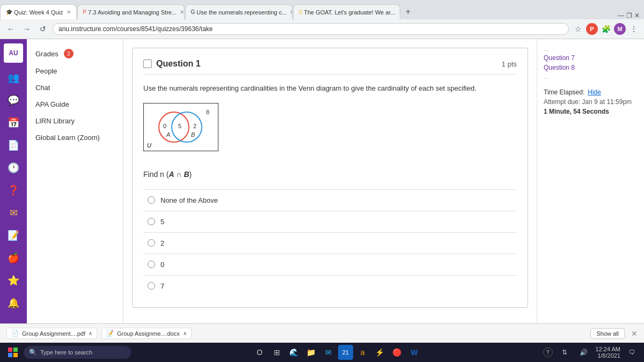 This screenshot has height=362, width=644. What do you see at coordinates (584, 352) in the screenshot?
I see `taskbar-volume-icon: 🔊` at bounding box center [584, 352].